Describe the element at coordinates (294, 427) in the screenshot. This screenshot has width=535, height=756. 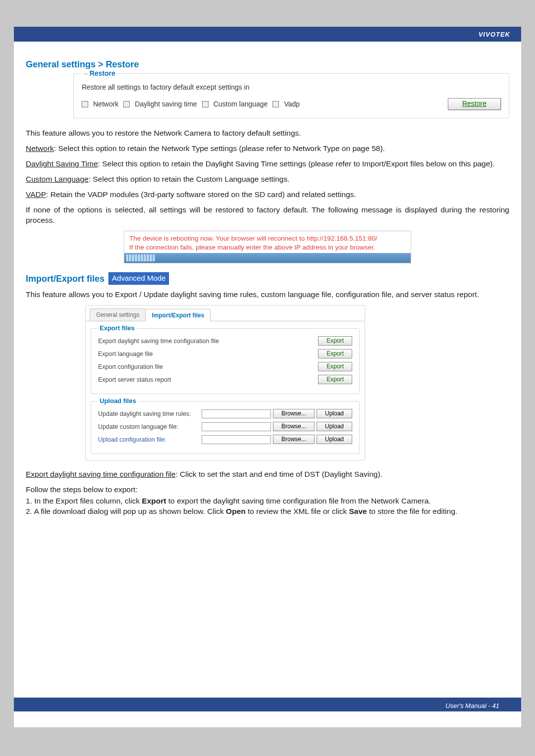
I see `browse-button-lang: Browse...` at that location.